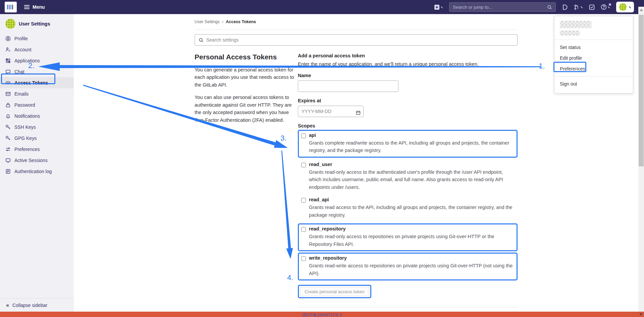  What do you see at coordinates (37, 138) in the screenshot?
I see `sidebar-item-gpg-keys: GPG Keys` at bounding box center [37, 138].